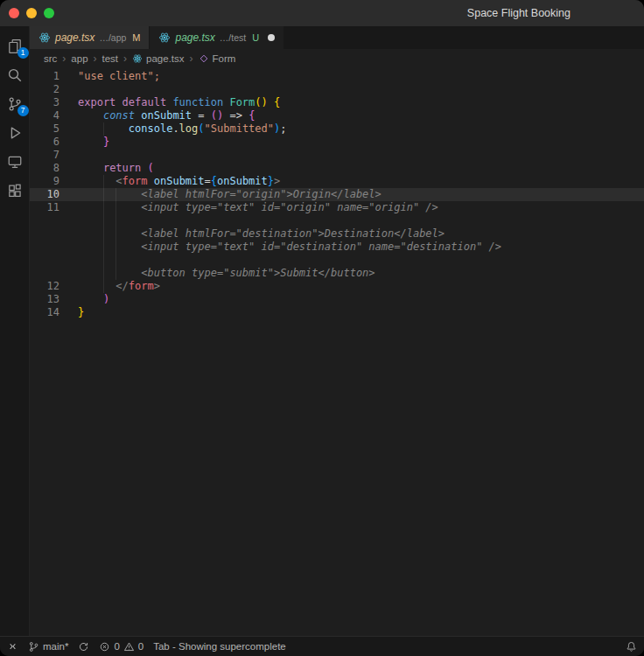 This screenshot has height=656, width=644. Describe the element at coordinates (23, 52) in the screenshot. I see `explorer-badge: 1` at that location.